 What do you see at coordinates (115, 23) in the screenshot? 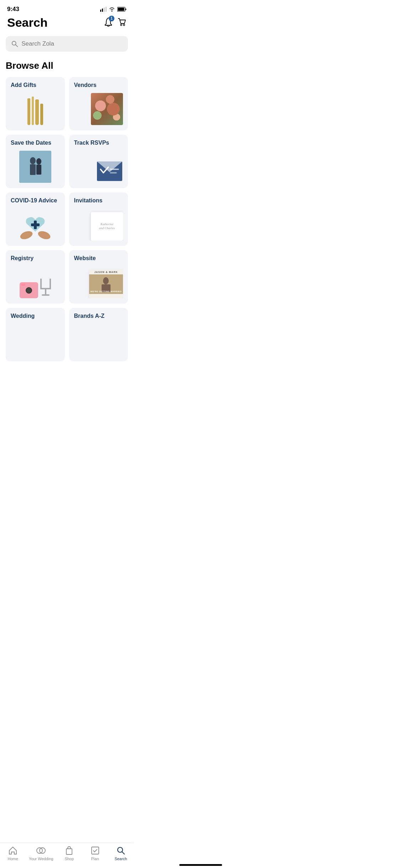
I see `header-icons: 1` at bounding box center [115, 23].